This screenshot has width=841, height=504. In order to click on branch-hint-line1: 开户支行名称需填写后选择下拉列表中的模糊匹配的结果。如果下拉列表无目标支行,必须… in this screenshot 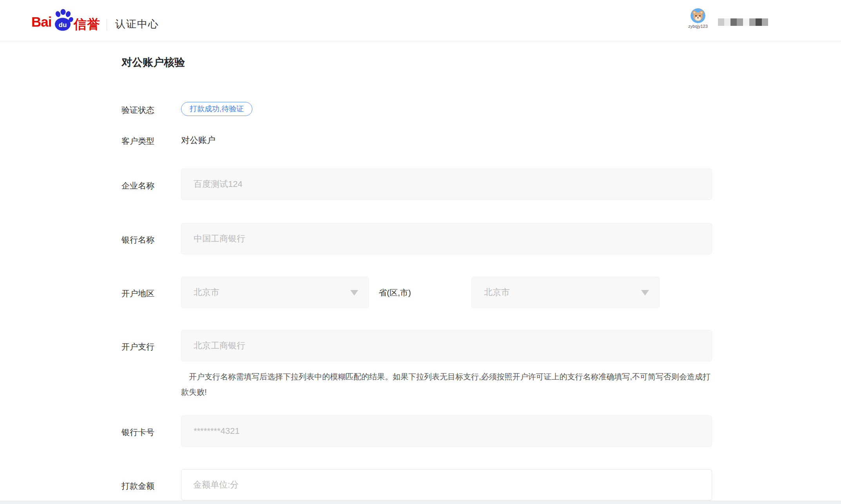, I will do `click(448, 377)`.